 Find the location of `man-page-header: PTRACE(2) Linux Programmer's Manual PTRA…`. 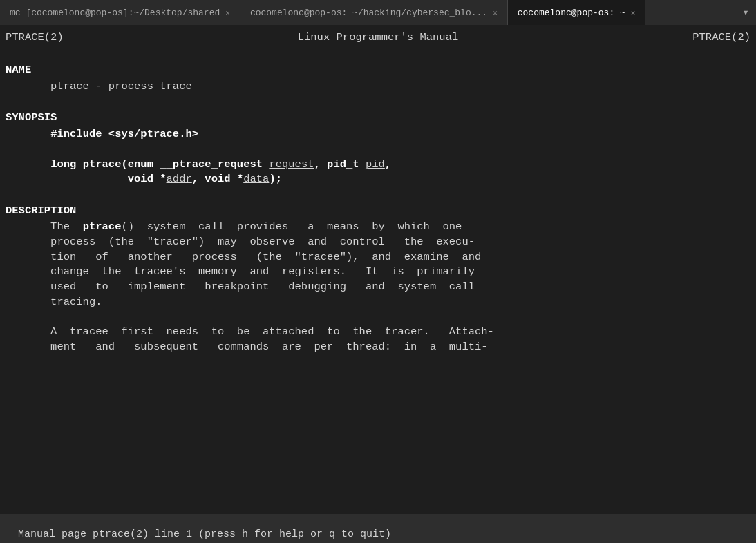

man-page-header: PTRACE(2) Linux Programmer's Manual PTRA… is located at coordinates (378, 38).